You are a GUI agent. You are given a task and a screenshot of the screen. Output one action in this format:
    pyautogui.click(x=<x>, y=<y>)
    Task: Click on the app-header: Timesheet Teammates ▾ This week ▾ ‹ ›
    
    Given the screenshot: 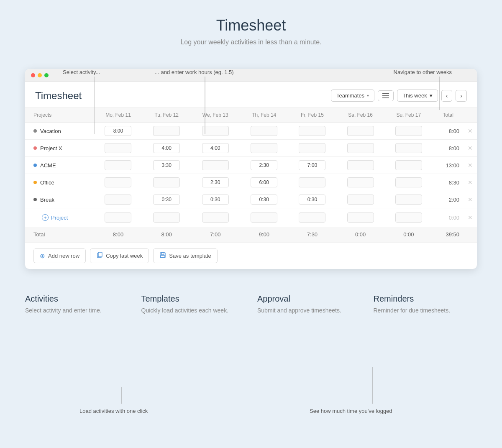 What is the action you would take?
    pyautogui.click(x=251, y=95)
    